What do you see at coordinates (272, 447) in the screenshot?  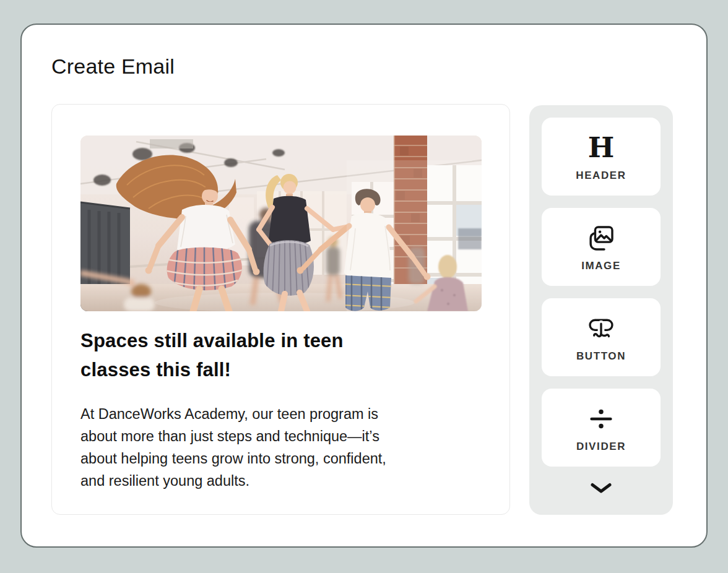 I see `email-body-block: At DanceWorks Academy, our teen program …` at bounding box center [272, 447].